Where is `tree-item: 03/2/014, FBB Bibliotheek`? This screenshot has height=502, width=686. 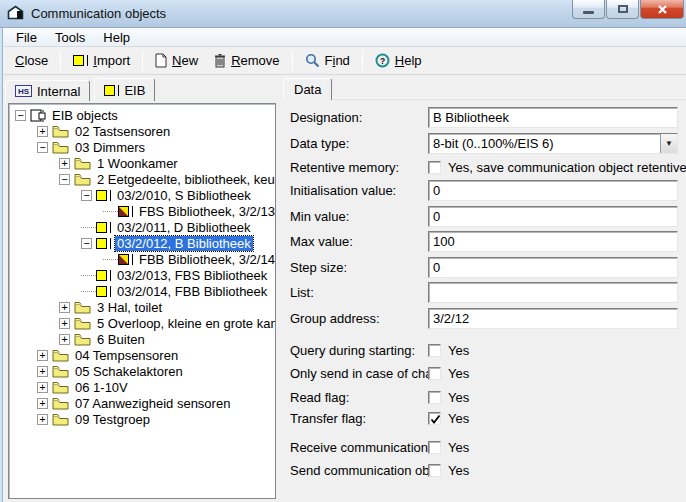 tree-item: 03/2/014, FBB Bibliotheek is located at coordinates (142, 291).